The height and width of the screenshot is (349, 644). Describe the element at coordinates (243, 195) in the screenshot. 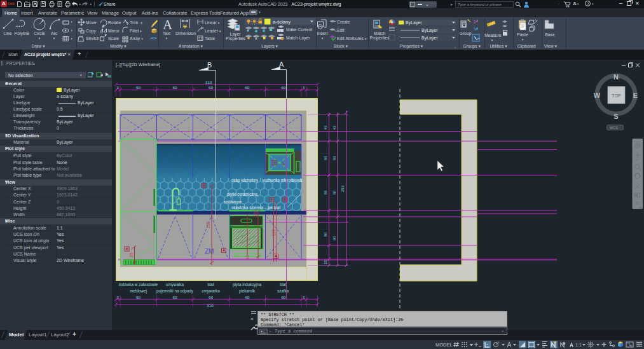

I see `svg-text: płytki ceramiczne,` at that location.